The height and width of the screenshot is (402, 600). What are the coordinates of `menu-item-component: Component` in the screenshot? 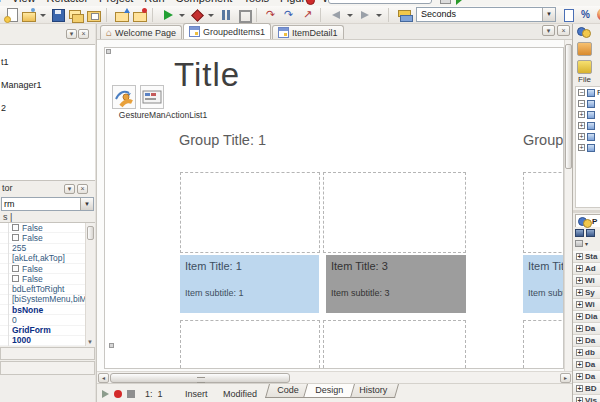 It's located at (204, 2).